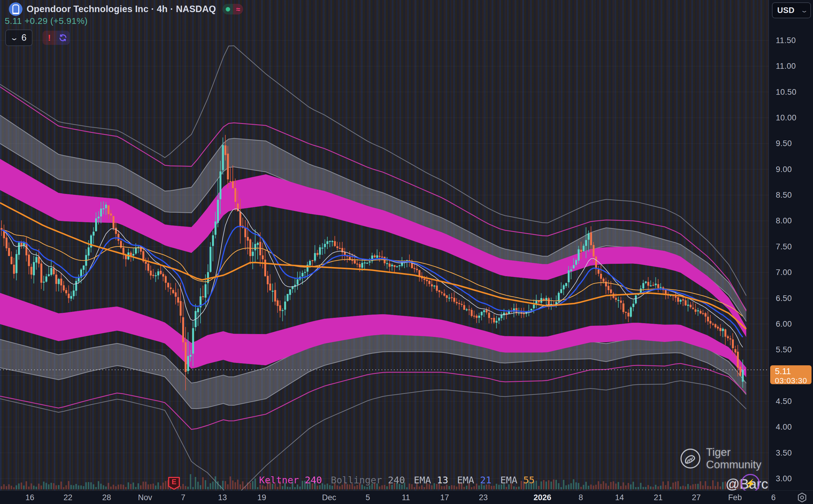 The height and width of the screenshot is (504, 813). What do you see at coordinates (406, 498) in the screenshot?
I see `time-axis-label: 11` at bounding box center [406, 498].